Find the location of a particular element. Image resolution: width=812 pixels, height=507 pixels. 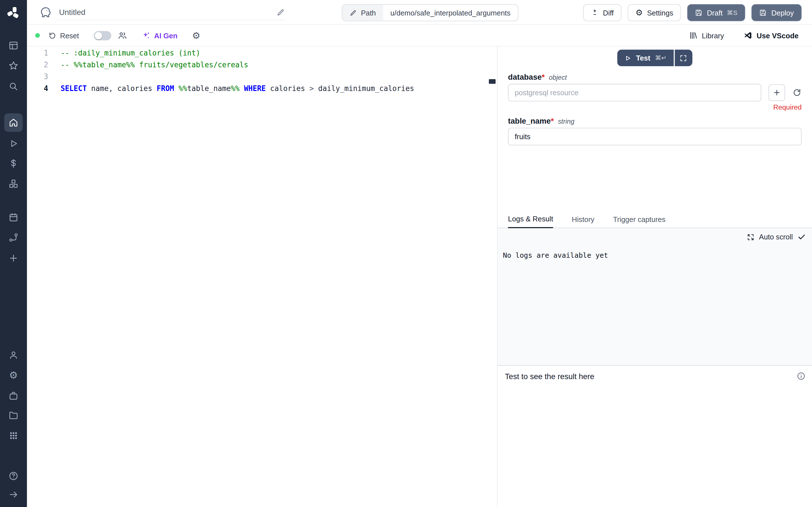

reset-button: Reset is located at coordinates (64, 36).